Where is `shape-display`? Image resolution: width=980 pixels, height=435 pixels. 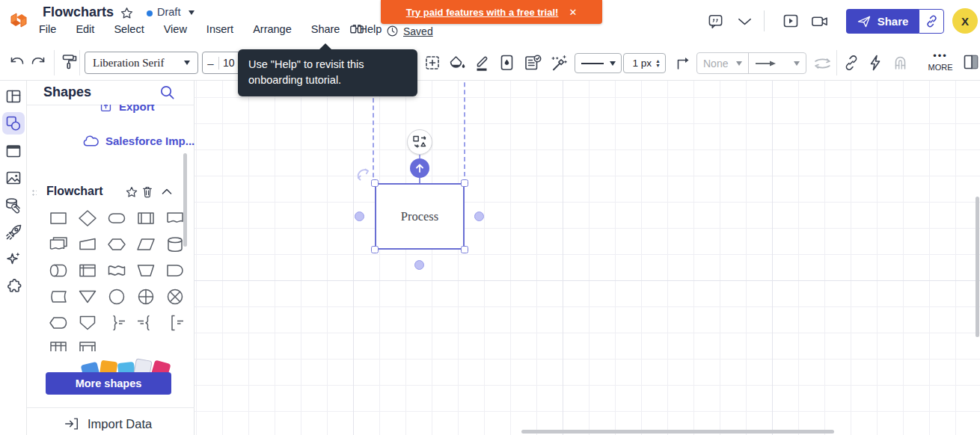 shape-display is located at coordinates (58, 323).